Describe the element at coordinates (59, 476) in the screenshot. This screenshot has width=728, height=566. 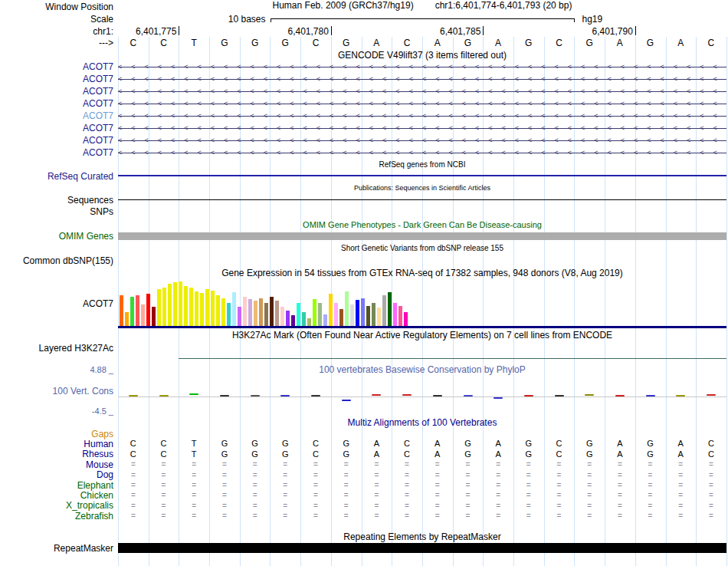
I see `multiz-species-label: Dog` at that location.